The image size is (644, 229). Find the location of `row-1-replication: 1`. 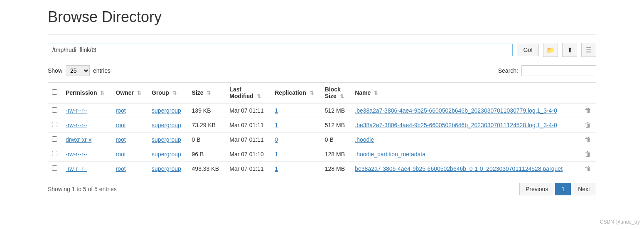

row-1-replication: 1 is located at coordinates (295, 126).